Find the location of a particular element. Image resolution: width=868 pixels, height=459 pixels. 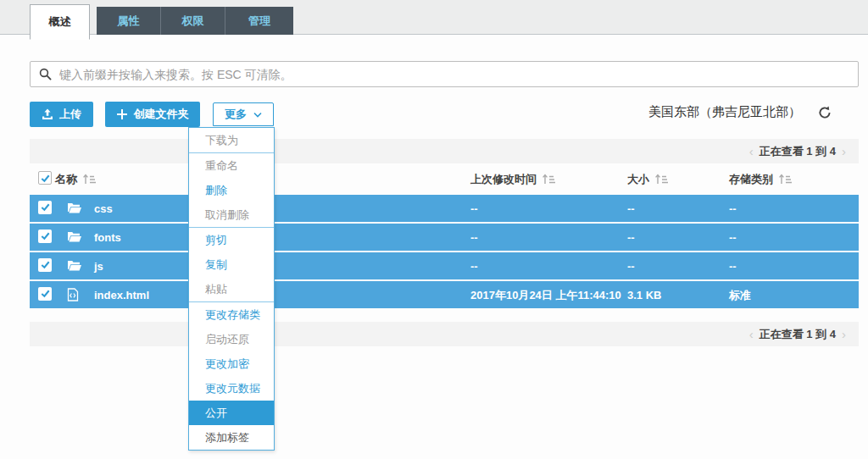

plus-icon is located at coordinates (122, 114).